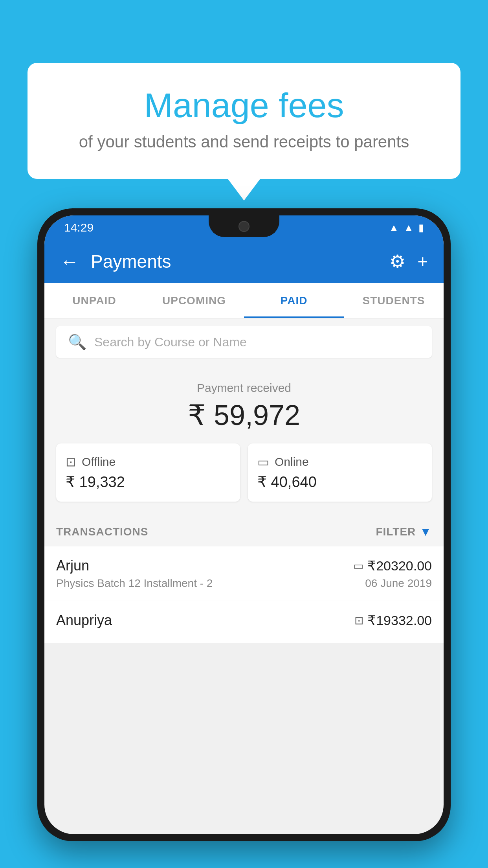 This screenshot has height=868, width=488. Describe the element at coordinates (244, 342) in the screenshot. I see `search-container: 🔍 Search by Course or Name` at that location.